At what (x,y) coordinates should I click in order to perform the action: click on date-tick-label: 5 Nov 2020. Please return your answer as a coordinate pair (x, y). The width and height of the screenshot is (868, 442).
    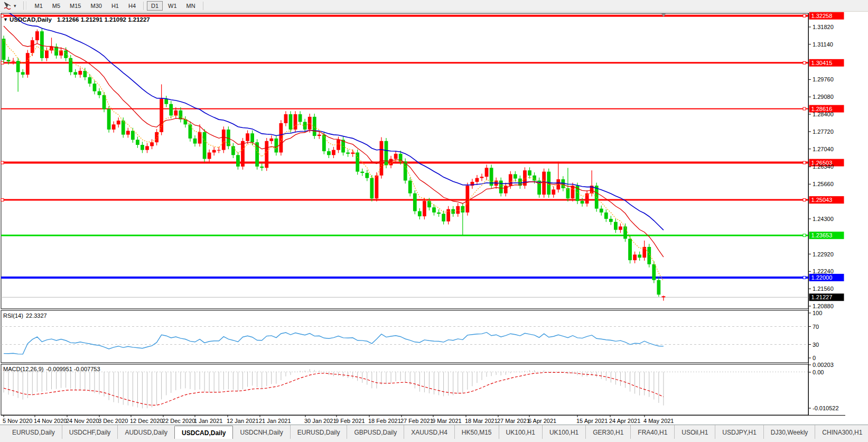
    Looking at the image, I should click on (17, 421).